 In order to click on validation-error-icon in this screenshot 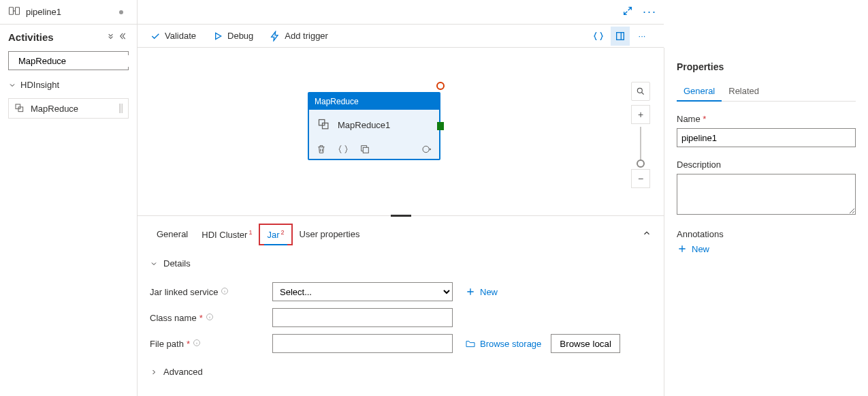, I will do `click(440, 86)`.